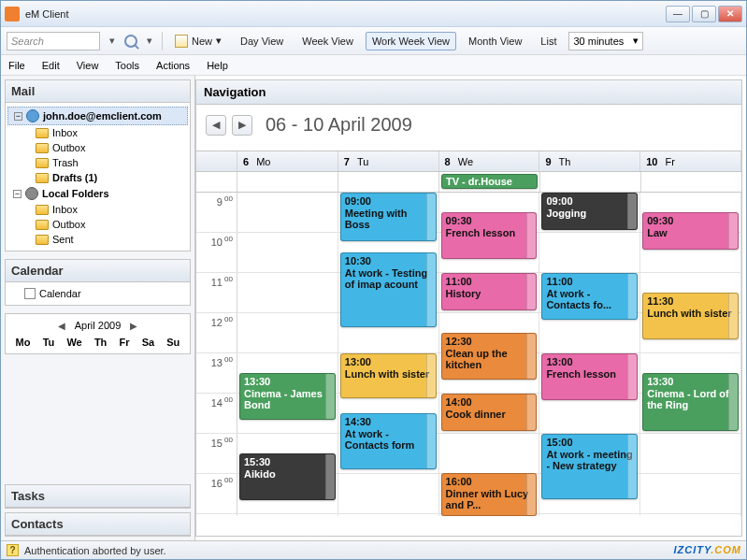  What do you see at coordinates (217, 65) in the screenshot?
I see `menu-help: Help` at bounding box center [217, 65].